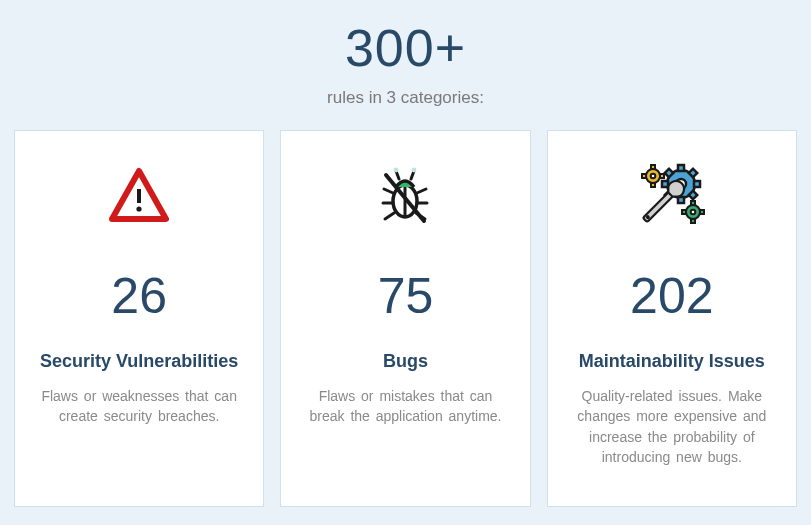 This screenshot has height=525, width=811. Describe the element at coordinates (405, 196) in the screenshot. I see `bug-crossed-icon` at that location.